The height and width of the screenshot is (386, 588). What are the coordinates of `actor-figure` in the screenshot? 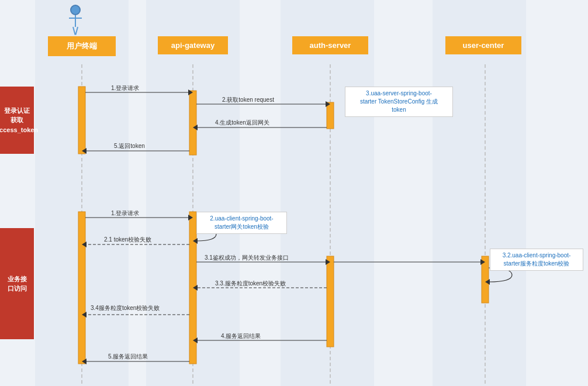 It's located at (75, 20).